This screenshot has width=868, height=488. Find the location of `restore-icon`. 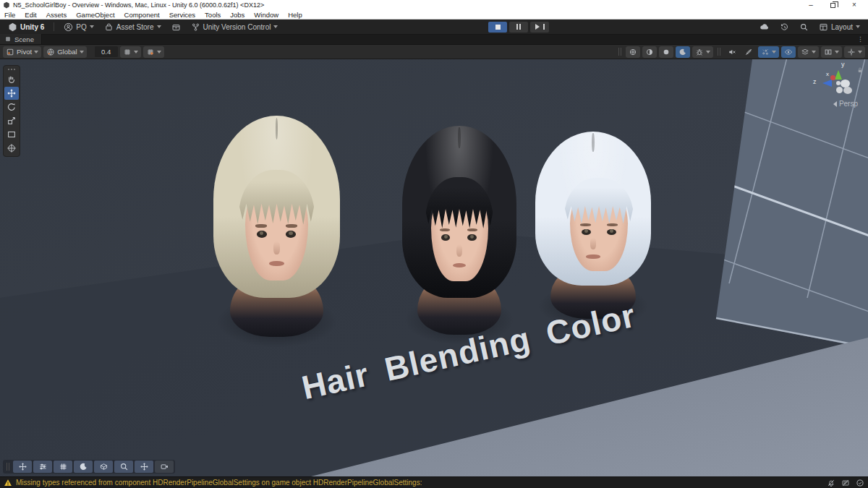

restore-icon is located at coordinates (833, 6).